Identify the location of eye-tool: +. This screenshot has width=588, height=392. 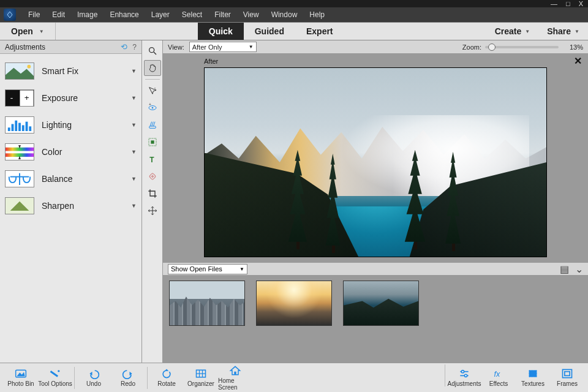
(153, 108).